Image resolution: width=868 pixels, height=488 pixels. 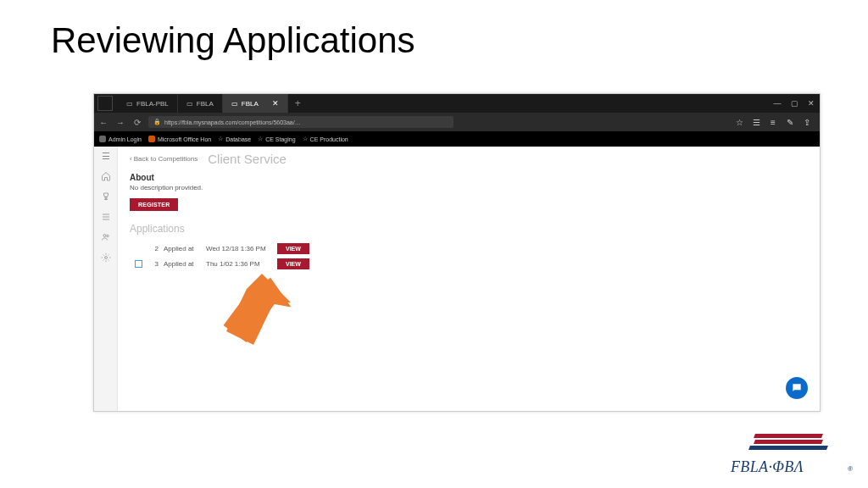 What do you see at coordinates (797, 388) in the screenshot?
I see `chat-icon` at bounding box center [797, 388].